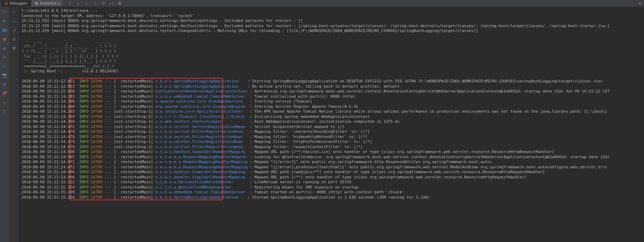 The width and height of the screenshot is (644, 242). Describe the element at coordinates (112, 3) in the screenshot. I see `run-to-cursor-icon: ▸|` at that location.